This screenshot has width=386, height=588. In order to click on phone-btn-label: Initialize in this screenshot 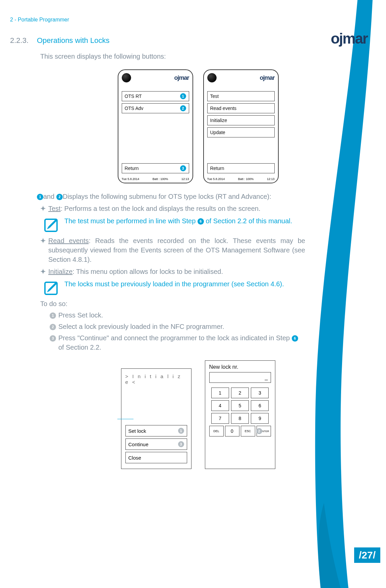, I will do `click(219, 120)`.